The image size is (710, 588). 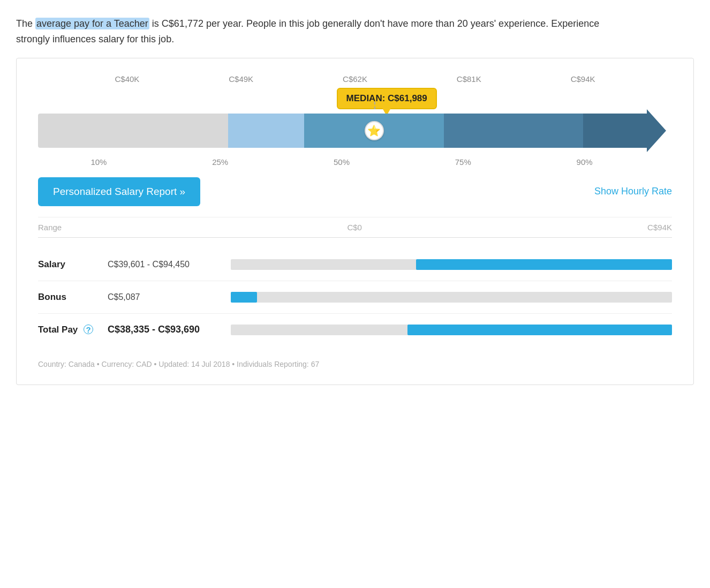 I want to click on bonus-label: Bonus, so click(x=73, y=297).